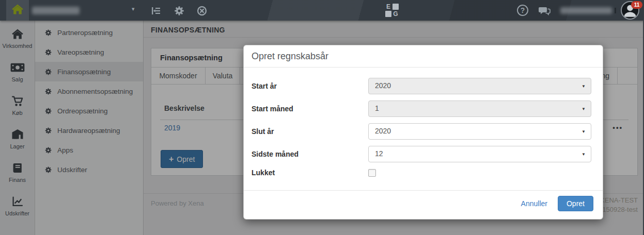 The image size is (644, 235). I want to click on topbar: ▾, so click(322, 10).